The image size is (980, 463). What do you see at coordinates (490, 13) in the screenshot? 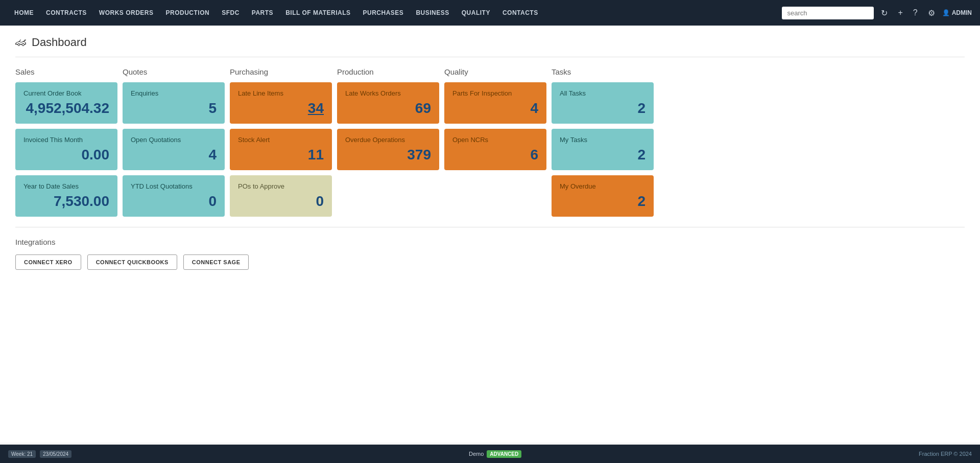
I see `navbar: HOME CONTRACTS WORKS ORDERS PRODUCTION S…` at bounding box center [490, 13].